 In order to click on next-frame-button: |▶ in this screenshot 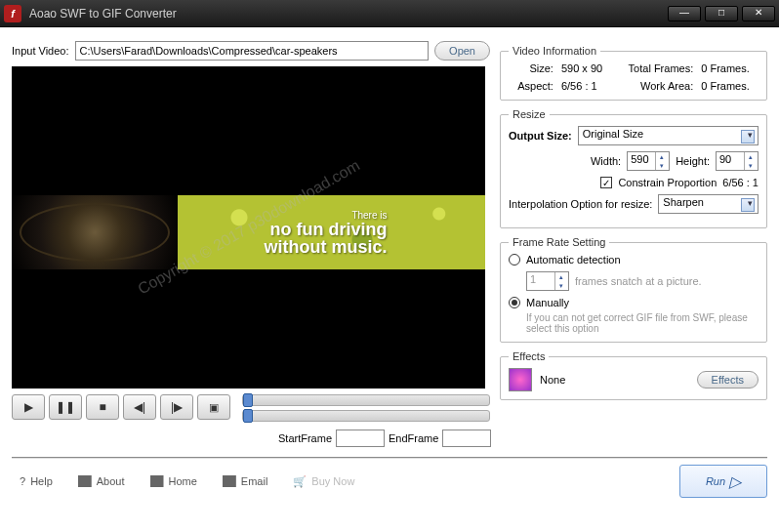, I will do `click(177, 407)`.